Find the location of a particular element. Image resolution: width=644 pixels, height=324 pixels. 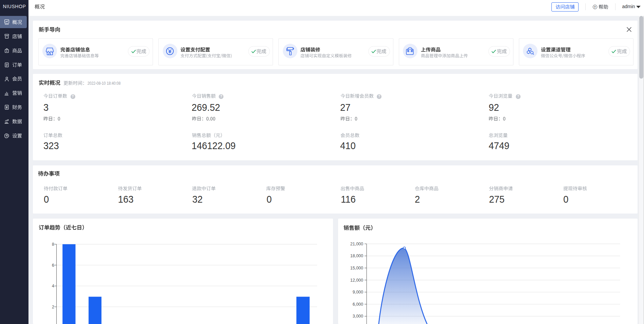

svg-text: 6 is located at coordinates (53, 265).